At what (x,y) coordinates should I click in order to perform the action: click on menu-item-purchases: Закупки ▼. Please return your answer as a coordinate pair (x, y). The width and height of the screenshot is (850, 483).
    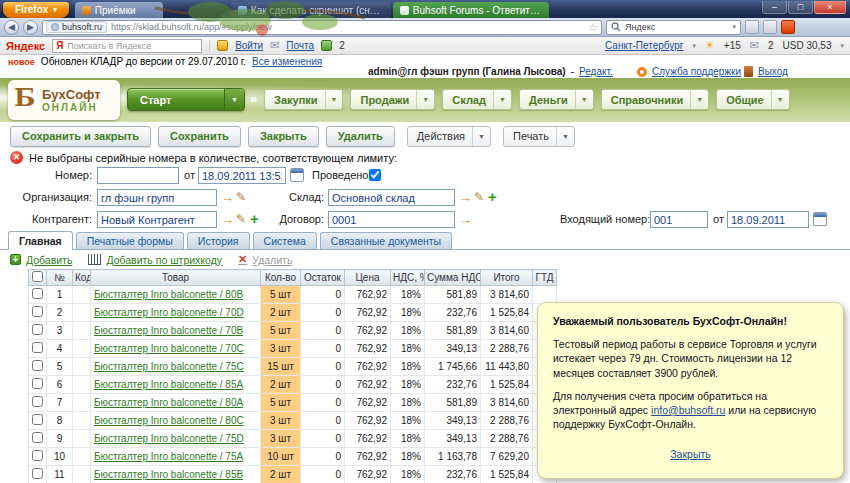
    Looking at the image, I should click on (304, 100).